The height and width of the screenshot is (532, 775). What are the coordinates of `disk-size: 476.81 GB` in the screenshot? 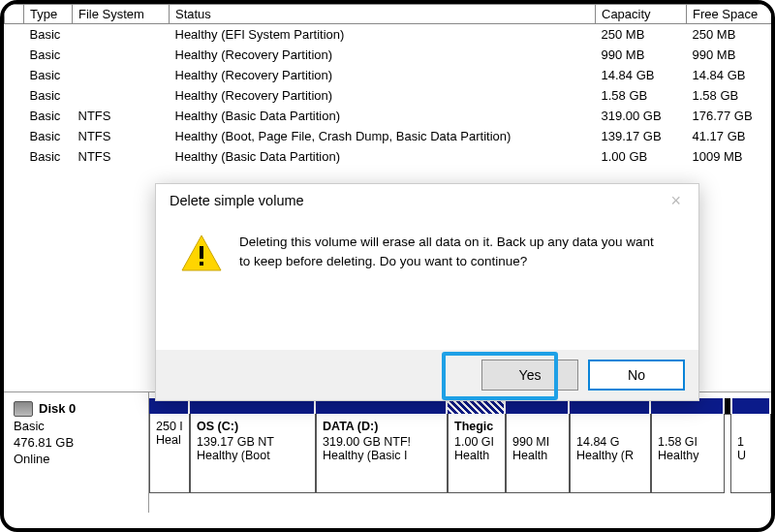 It's located at (76, 442).